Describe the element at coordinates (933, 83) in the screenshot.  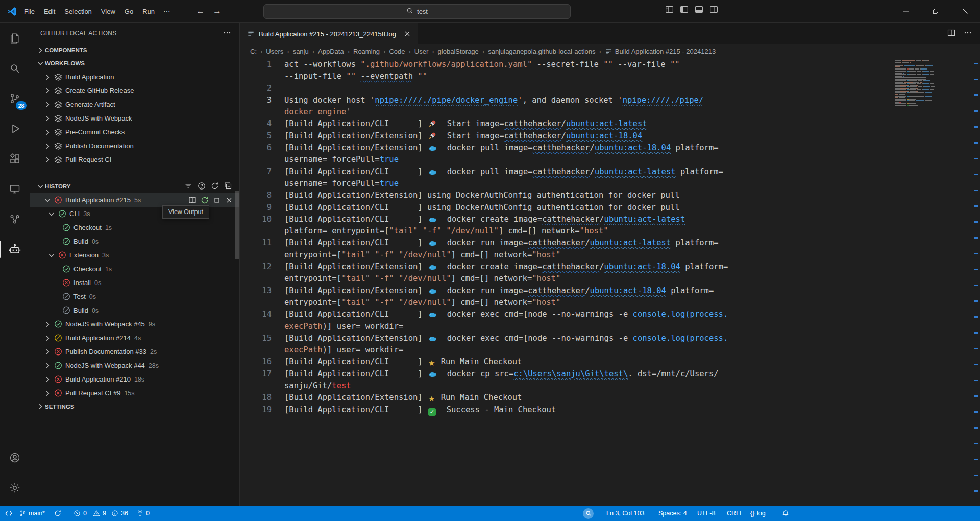
I see `minimap` at that location.